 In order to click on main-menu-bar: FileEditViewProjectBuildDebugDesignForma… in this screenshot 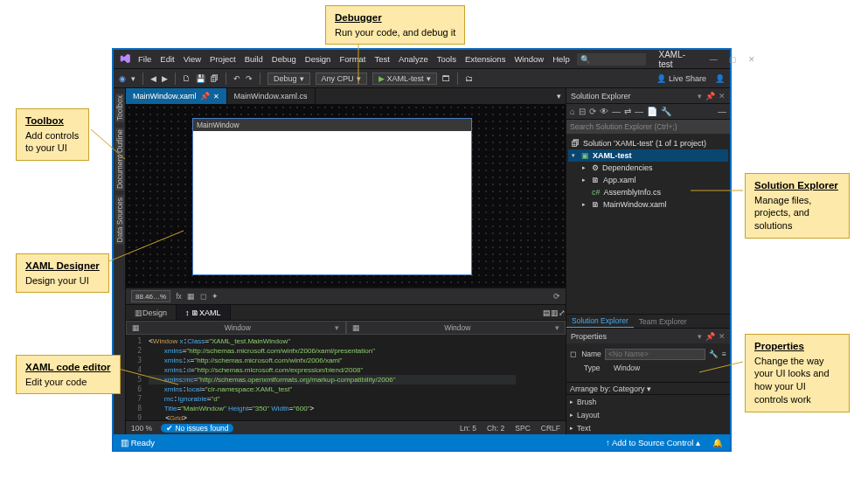, I will do `click(354, 59)`.